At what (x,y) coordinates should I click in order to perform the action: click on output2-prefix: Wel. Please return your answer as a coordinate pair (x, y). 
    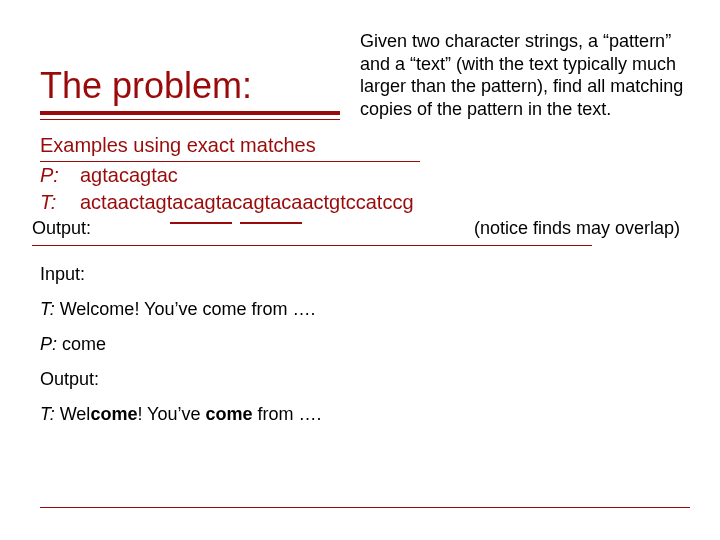
    Looking at the image, I should click on (76, 414).